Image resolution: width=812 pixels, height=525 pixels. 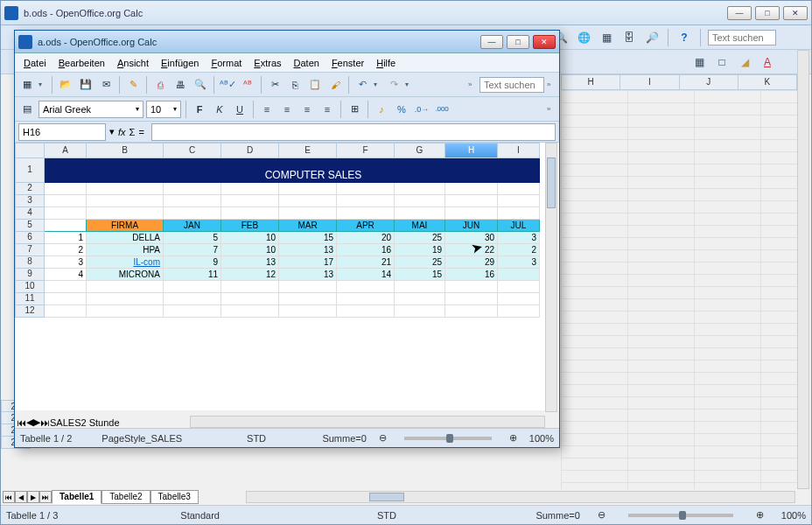 I want to click on outer-scrollbar-horizontal, so click(x=521, y=497).